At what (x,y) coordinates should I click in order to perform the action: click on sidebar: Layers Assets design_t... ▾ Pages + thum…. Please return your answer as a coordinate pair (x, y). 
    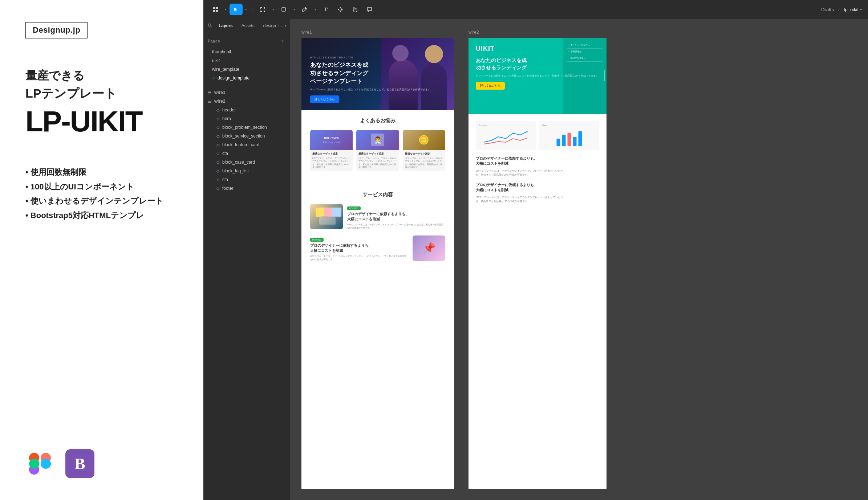
    Looking at the image, I should click on (247, 259).